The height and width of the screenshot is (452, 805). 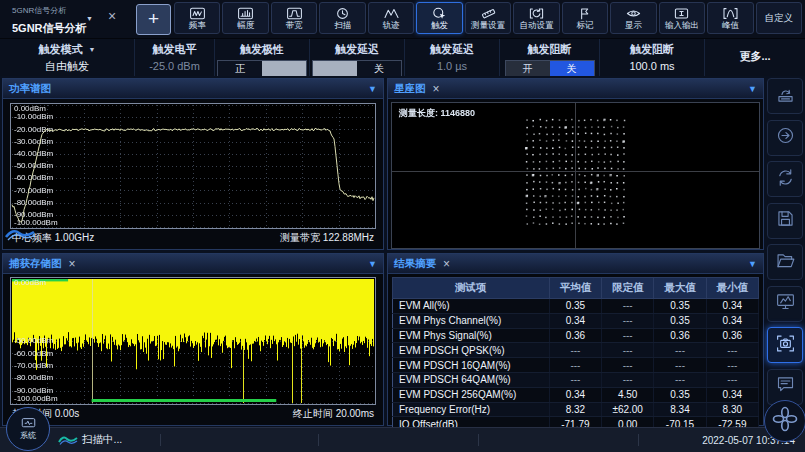 What do you see at coordinates (786, 262) in the screenshot?
I see `folder-open-icon` at bounding box center [786, 262].